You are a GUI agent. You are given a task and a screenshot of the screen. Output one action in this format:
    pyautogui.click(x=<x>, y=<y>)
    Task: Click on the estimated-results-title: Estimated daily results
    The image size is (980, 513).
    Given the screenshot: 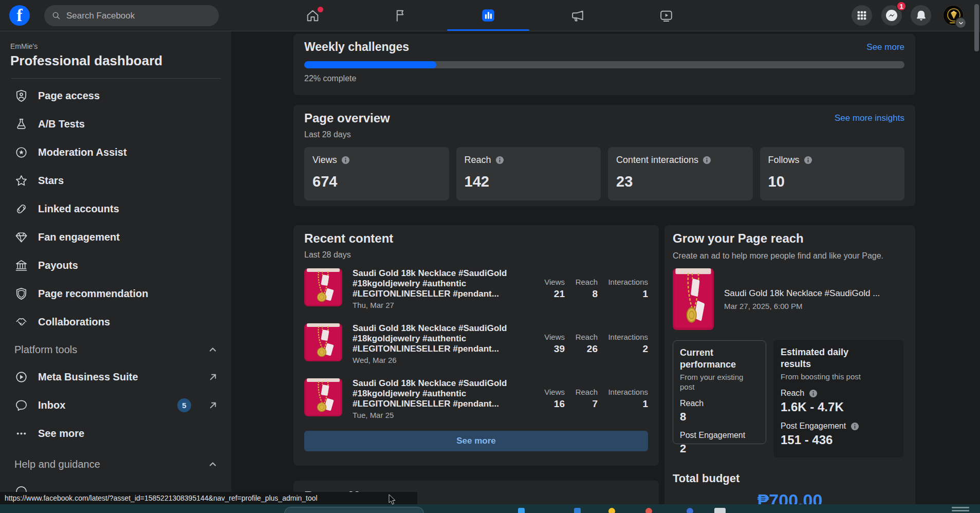 What is the action you would take?
    pyautogui.click(x=822, y=358)
    